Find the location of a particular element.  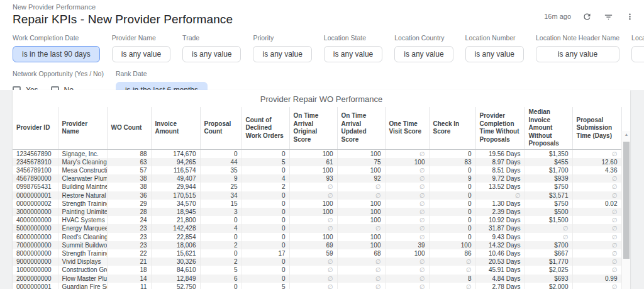

filter-list-icon is located at coordinates (608, 16).